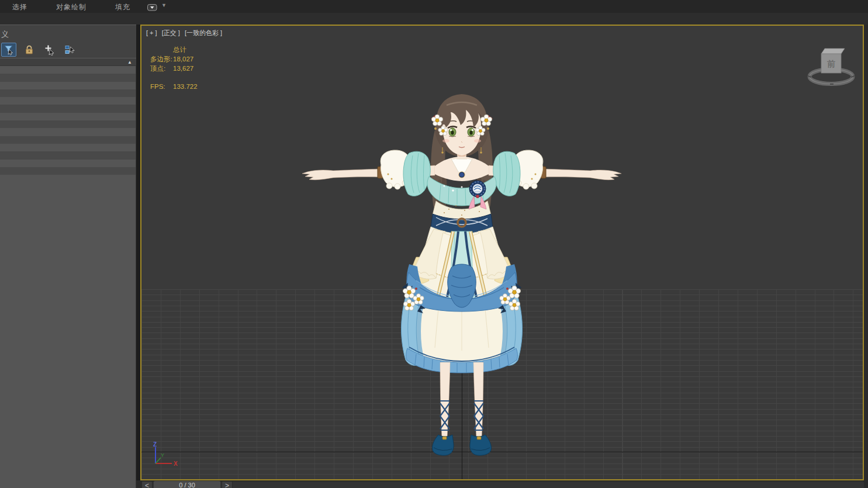 This screenshot has width=868, height=488. Describe the element at coordinates (70, 50) in the screenshot. I see `select-children-button` at that location.